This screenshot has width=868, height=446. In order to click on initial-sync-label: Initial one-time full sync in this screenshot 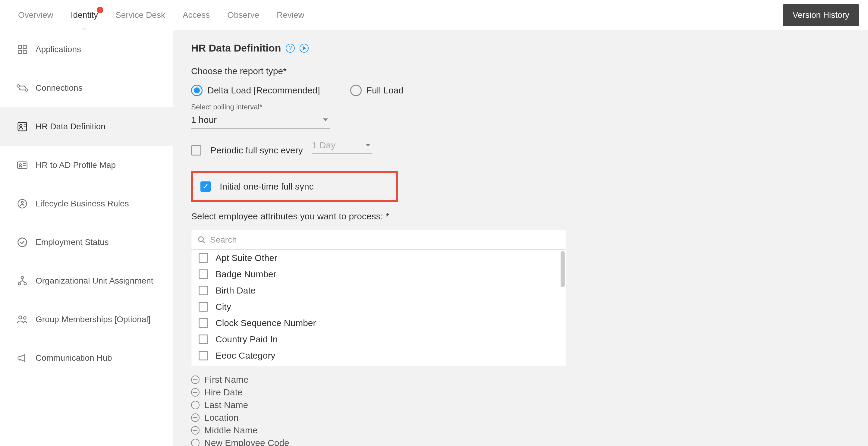, I will do `click(267, 187)`.